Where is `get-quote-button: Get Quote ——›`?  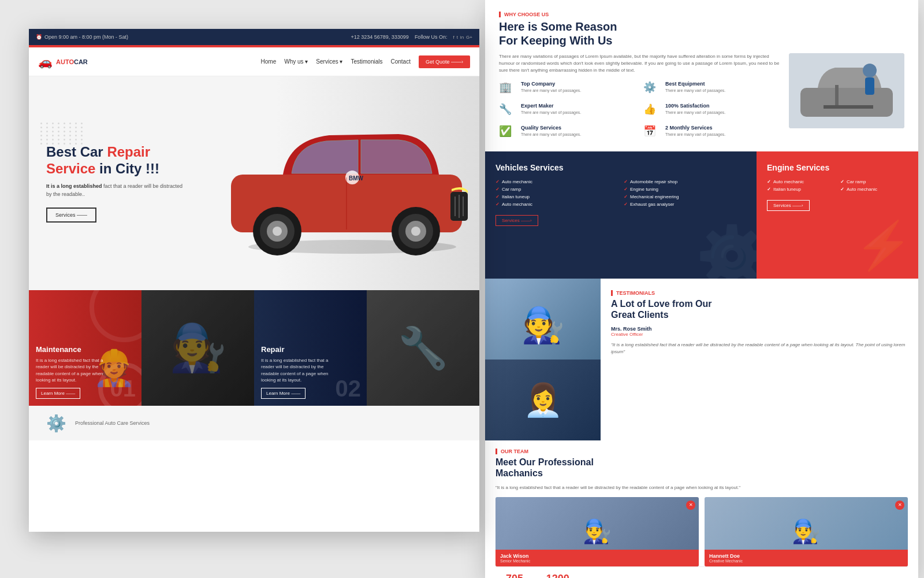
get-quote-button: Get Quote ——› is located at coordinates (445, 62).